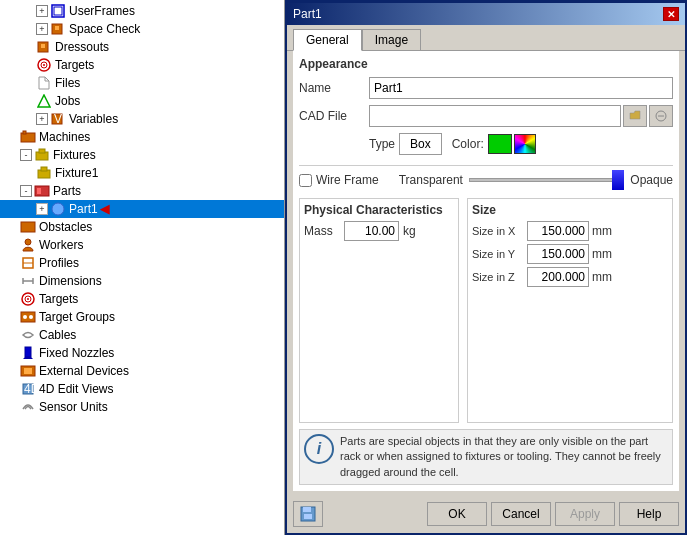 Image resolution: width=687 pixels, height=535 pixels. What do you see at coordinates (58, 119) in the screenshot?
I see `variables-icon: V` at bounding box center [58, 119].